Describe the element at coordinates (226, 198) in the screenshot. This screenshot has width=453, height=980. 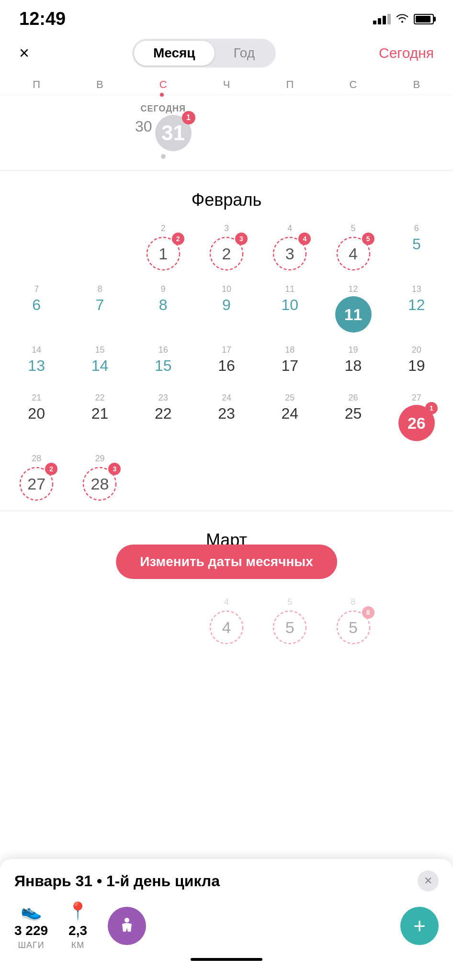
I see `february-title: Февраль` at that location.